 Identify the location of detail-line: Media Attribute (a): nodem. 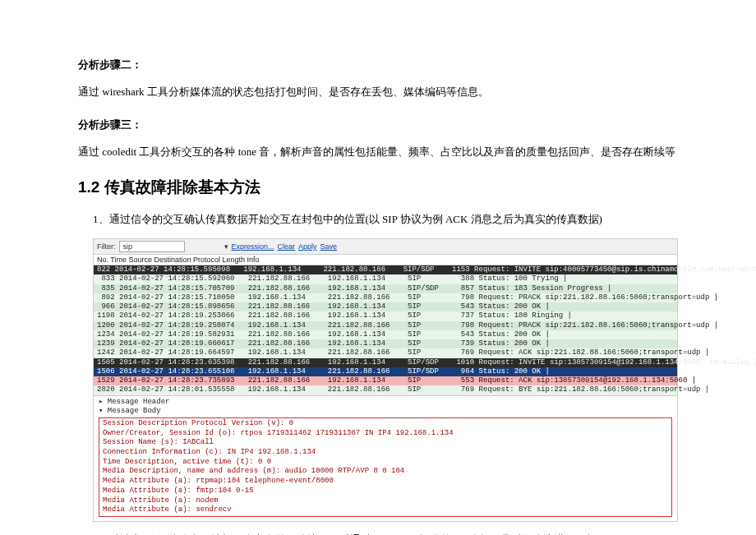
(385, 501).